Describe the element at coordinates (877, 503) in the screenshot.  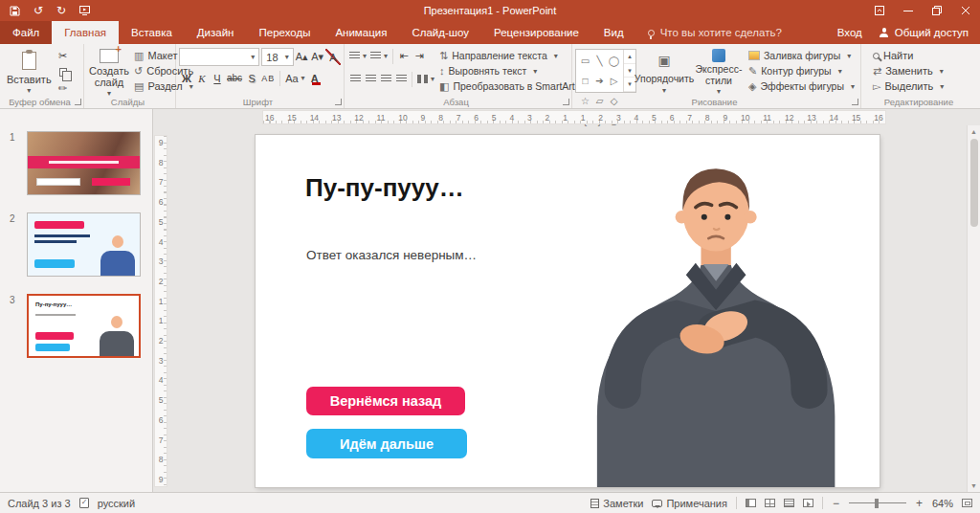
I see `zoom-slider-thumb` at that location.